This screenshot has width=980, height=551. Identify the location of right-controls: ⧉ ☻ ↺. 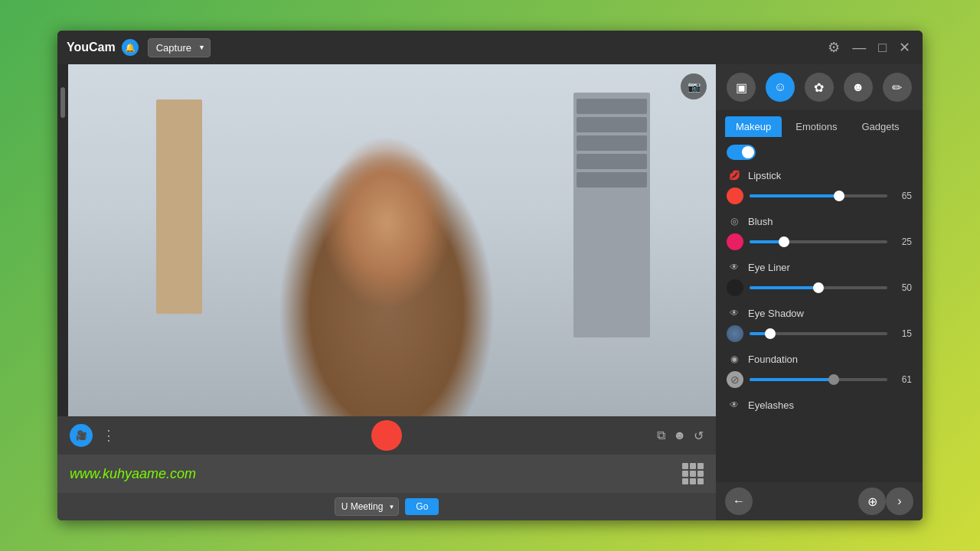
(680, 436).